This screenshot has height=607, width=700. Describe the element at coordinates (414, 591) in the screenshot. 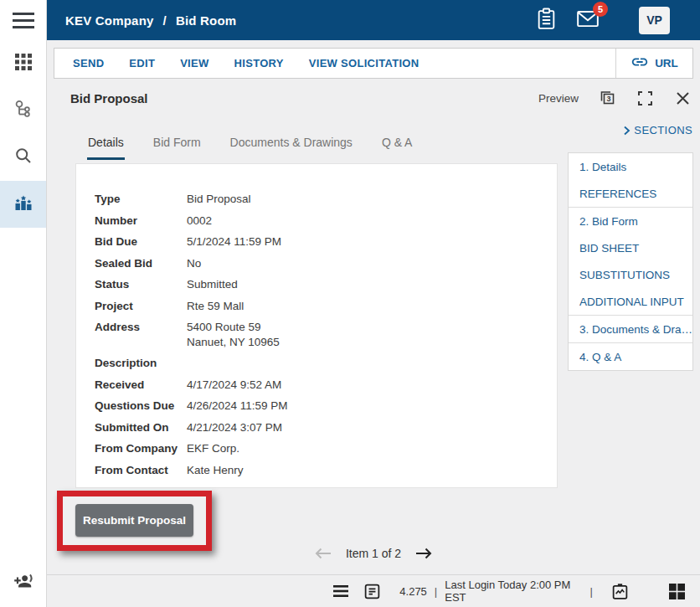

I see `app-version: 4.275` at that location.